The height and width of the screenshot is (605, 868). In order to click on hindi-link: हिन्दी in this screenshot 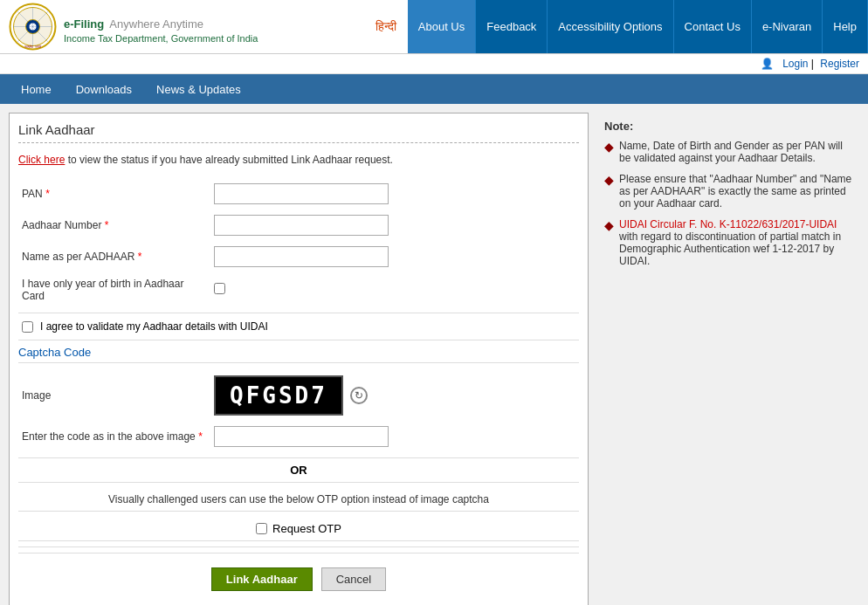, I will do `click(386, 26)`.